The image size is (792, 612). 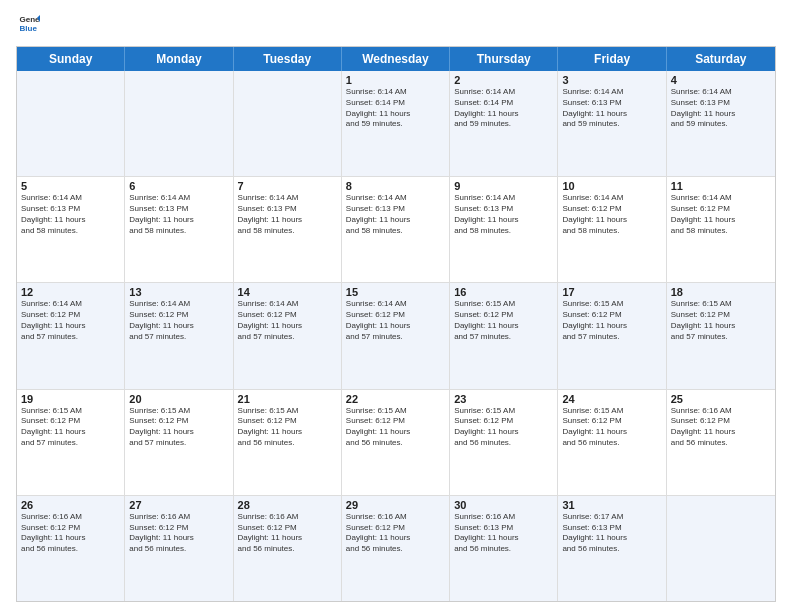 What do you see at coordinates (288, 442) in the screenshot?
I see `calendar-cell: 21Sunrise: 6:15 AM Sunset: 6:12 PM Dayli…` at bounding box center [288, 442].